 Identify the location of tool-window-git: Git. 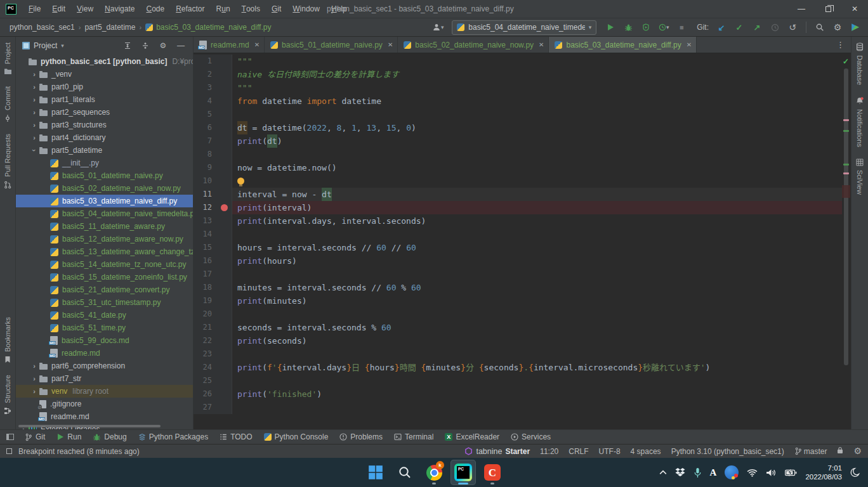
(35, 437).